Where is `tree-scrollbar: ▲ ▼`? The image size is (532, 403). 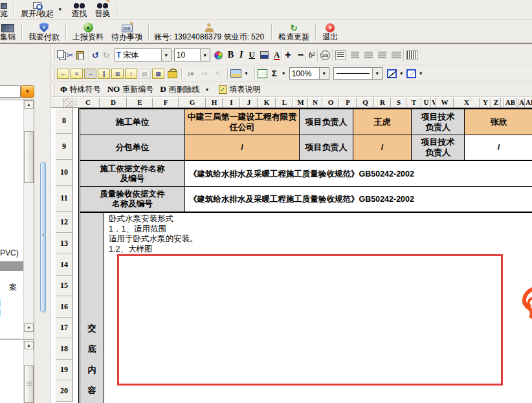
tree-scrollbar: ▲ ▼ is located at coordinates (28, 219).